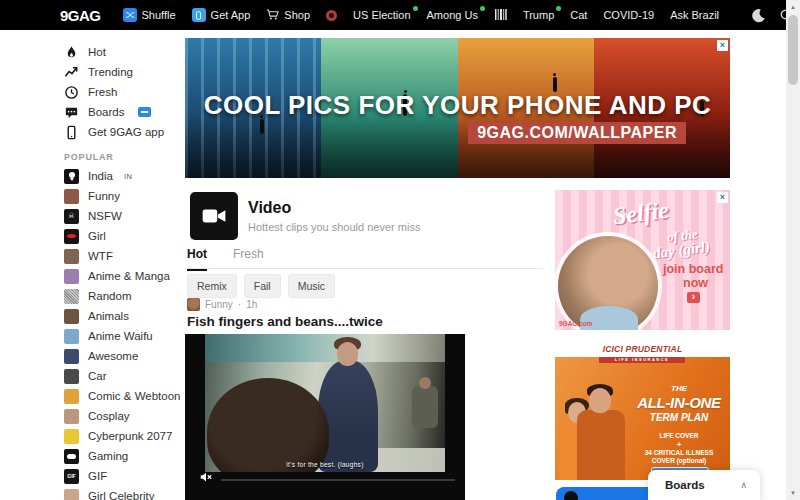 Image resolution: width=800 pixels, height=500 pixels. Describe the element at coordinates (124, 396) in the screenshot. I see `sidebar-item-comic-webtoon: Comic & Webtoon` at that location.